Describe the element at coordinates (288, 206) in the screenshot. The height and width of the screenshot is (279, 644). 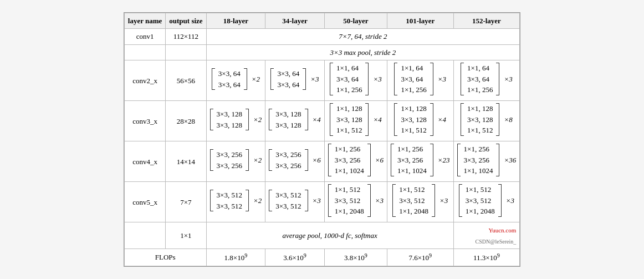
I see `conv5x-34-line2: 3×3, 512` at that location.